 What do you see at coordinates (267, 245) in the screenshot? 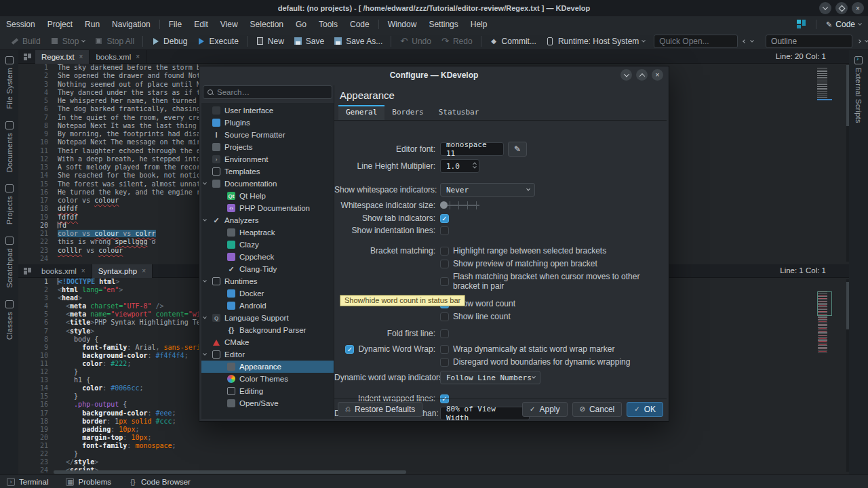
I see `settings-item-clazy: Clazy` at bounding box center [267, 245].